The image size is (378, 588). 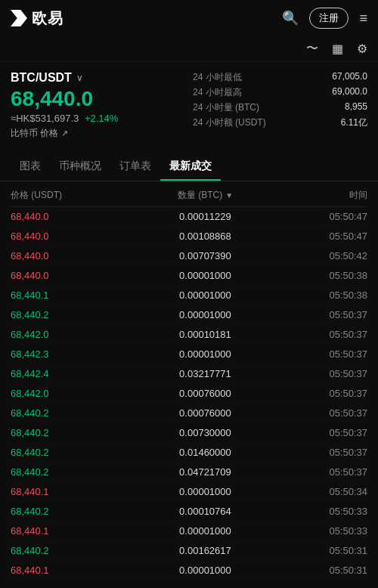 I want to click on tabs: 图表 币种概况 订单表 最新成交, so click(x=189, y=166).